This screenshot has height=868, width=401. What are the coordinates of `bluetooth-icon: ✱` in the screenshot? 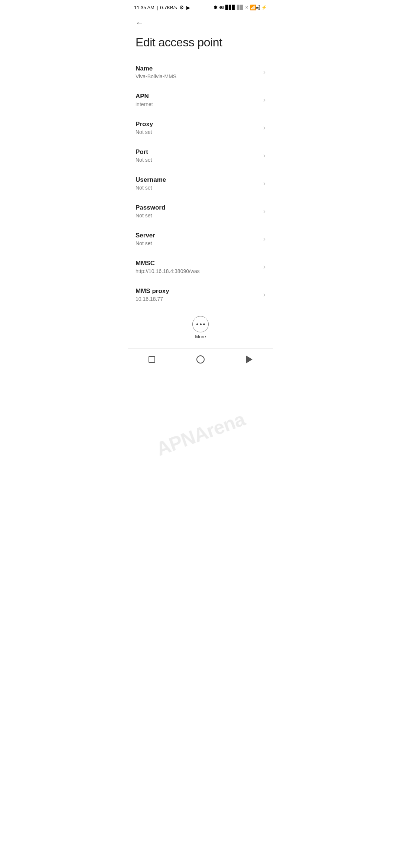 It's located at (215, 7).